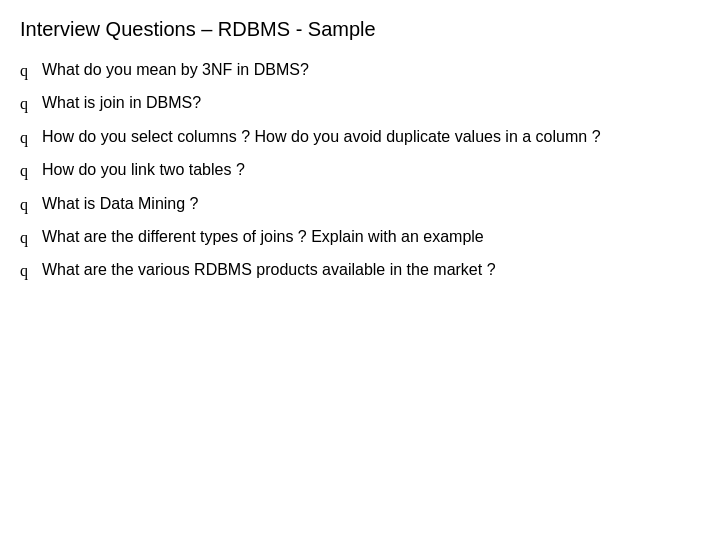 Image resolution: width=720 pixels, height=540 pixels. I want to click on list-item: qWhat is Data Mining ?, so click(360, 204).